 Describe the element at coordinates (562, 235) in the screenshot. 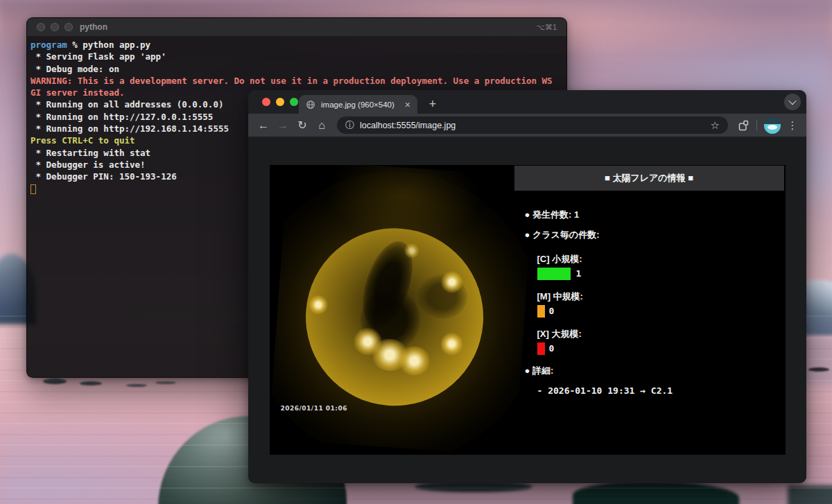

I see `flare-class-header: ● クラス毎の件数:` at that location.